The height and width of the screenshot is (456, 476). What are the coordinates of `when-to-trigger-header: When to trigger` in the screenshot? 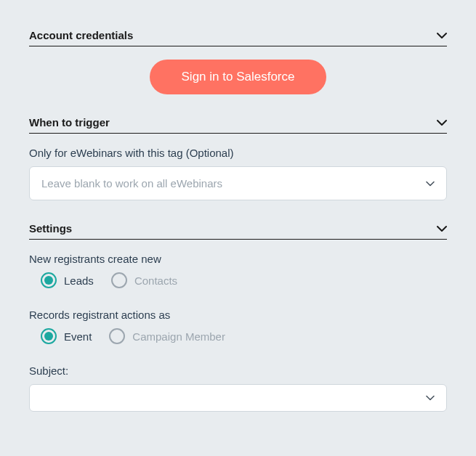 It's located at (238, 125).